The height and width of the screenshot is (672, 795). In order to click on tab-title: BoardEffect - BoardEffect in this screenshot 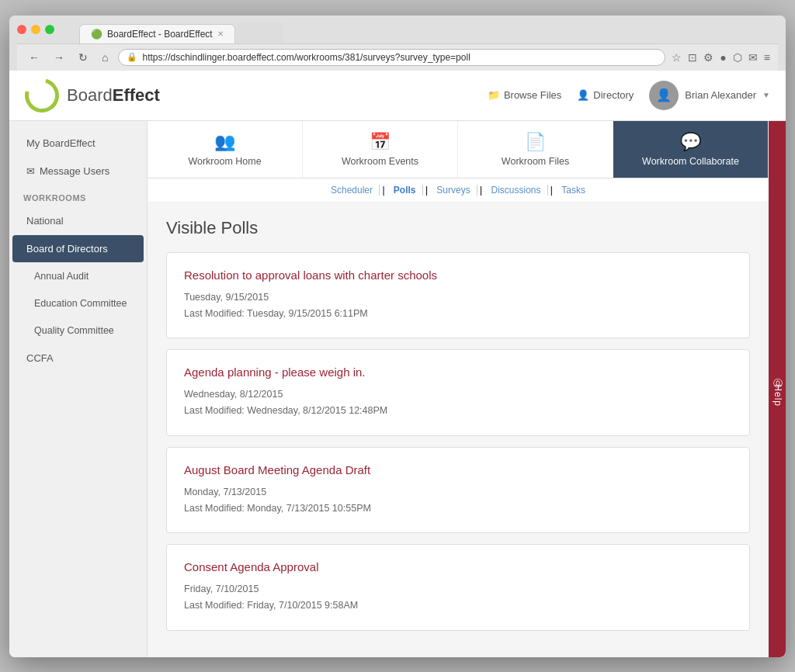, I will do `click(160, 34)`.